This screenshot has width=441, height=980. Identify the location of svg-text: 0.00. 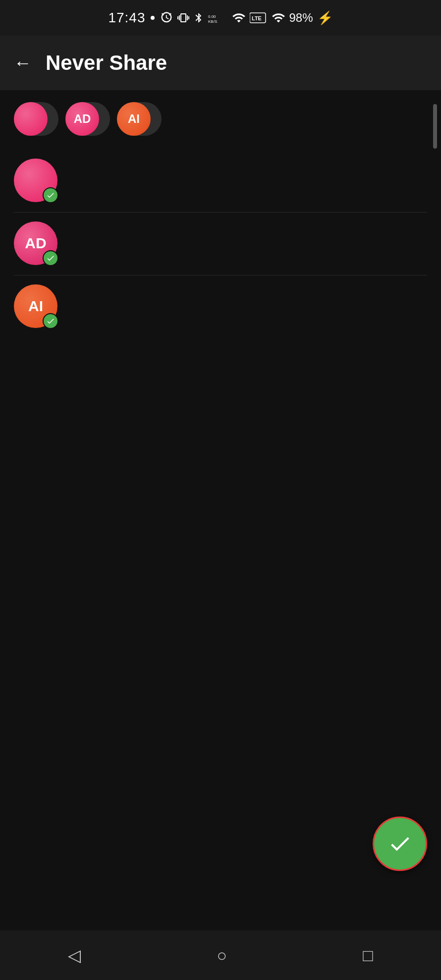
(212, 17).